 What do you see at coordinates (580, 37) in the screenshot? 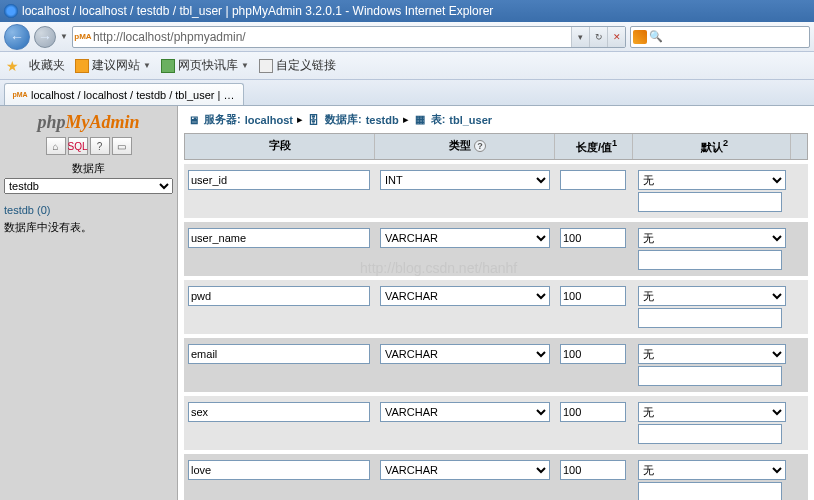
I see `address-dropdown: ▾` at bounding box center [580, 37].